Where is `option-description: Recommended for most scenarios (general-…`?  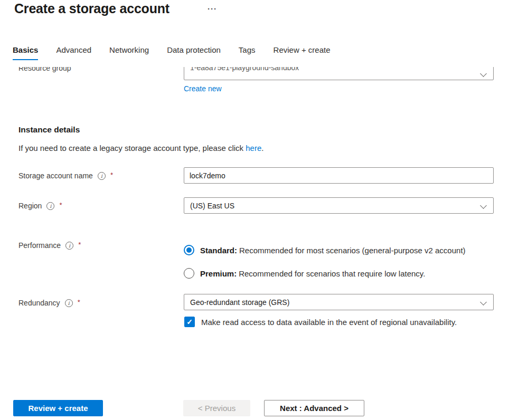
option-description: Recommended for most scenarios (general-… is located at coordinates (353, 250).